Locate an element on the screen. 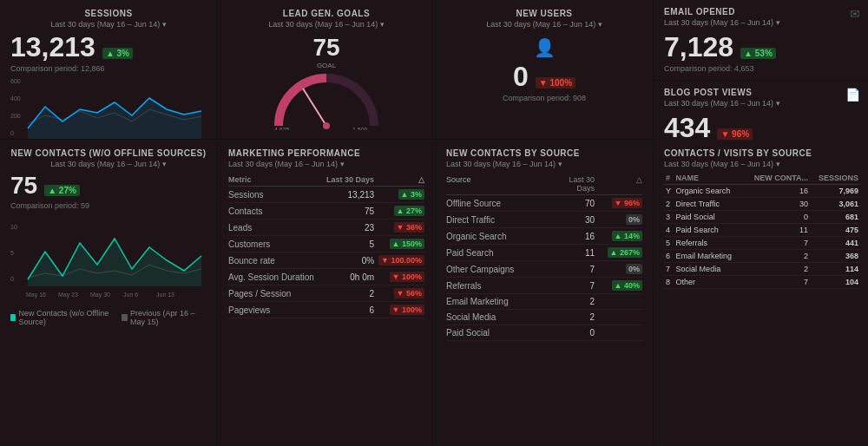 The width and height of the screenshot is (868, 446). source-value: 30 is located at coordinates (582, 220).